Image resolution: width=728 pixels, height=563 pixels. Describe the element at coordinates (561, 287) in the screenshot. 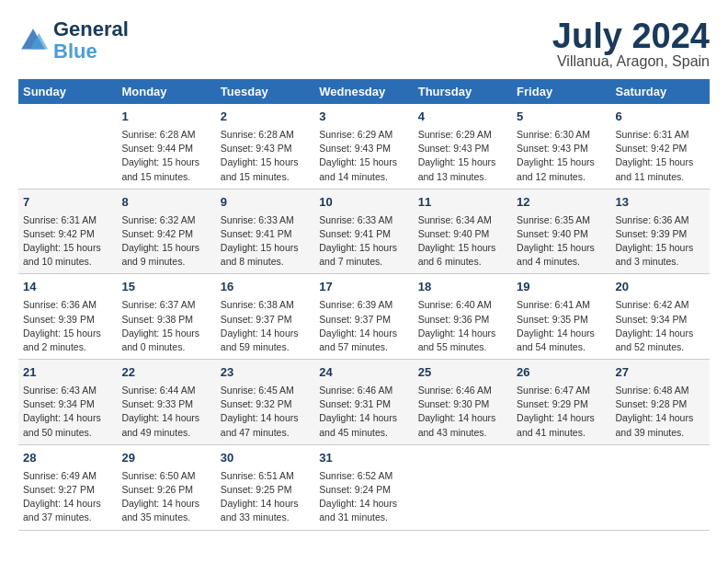

I see `day-number: 19` at that location.